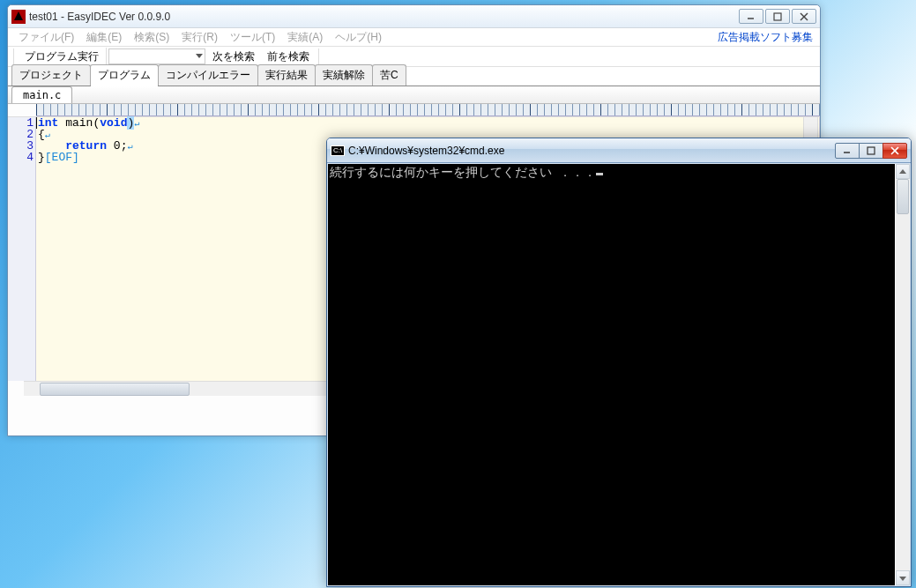 This screenshot has width=916, height=588. What do you see at coordinates (765, 37) in the screenshot?
I see `ad-link: 広告掲載ソフト募集` at bounding box center [765, 37].